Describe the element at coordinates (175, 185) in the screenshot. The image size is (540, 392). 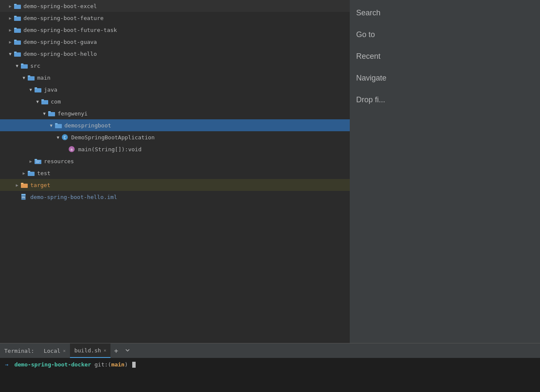
I see `tree-item-target: ▶ target` at that location.